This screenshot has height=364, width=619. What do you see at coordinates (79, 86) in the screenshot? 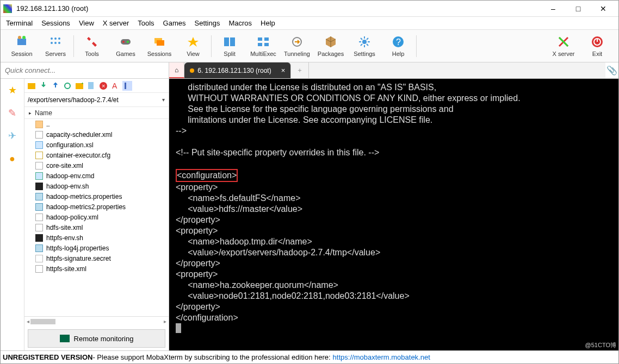
I see `new-folder-icon: +` at bounding box center [79, 86].